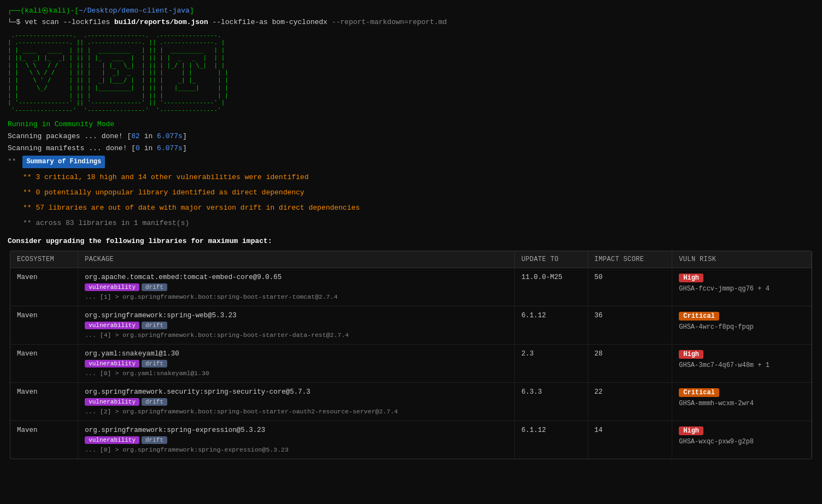 Image resolution: width=822 pixels, height=504 pixels. I want to click on summary-badge: Summary of Findings, so click(63, 162).